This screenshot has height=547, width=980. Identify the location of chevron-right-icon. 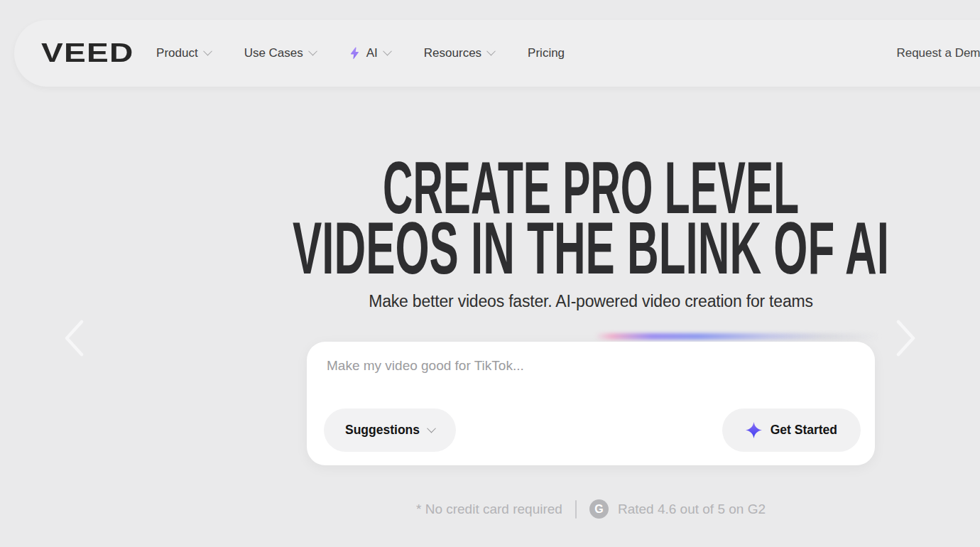
(906, 338).